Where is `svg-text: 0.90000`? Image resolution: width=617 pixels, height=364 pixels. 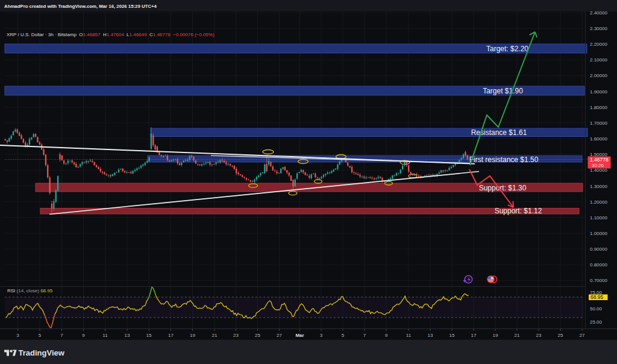
svg-text: 0.90000 is located at coordinates (599, 249).